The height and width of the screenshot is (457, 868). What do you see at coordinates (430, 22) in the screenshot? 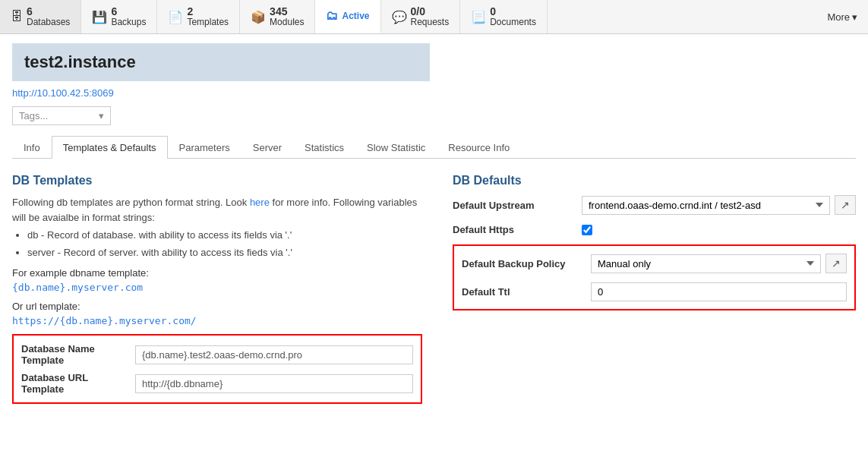
I see `requests-label: Requests` at bounding box center [430, 22].